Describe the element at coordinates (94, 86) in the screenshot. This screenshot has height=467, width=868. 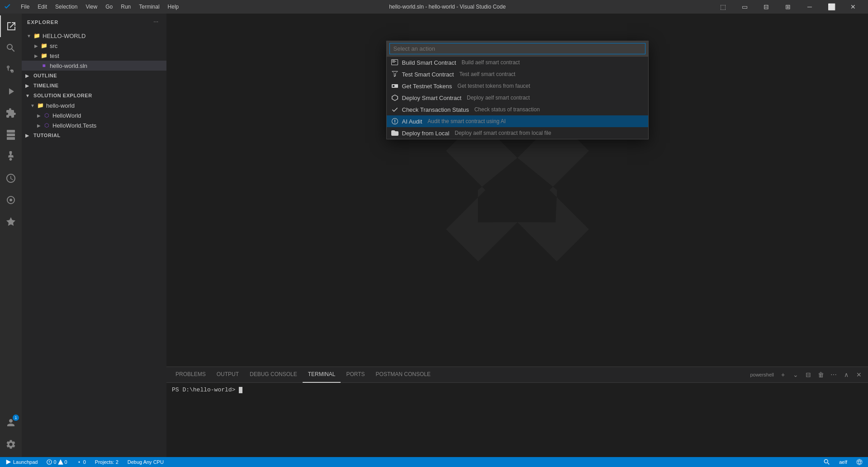
I see `timeline-section: ▶ TIMELINE` at that location.